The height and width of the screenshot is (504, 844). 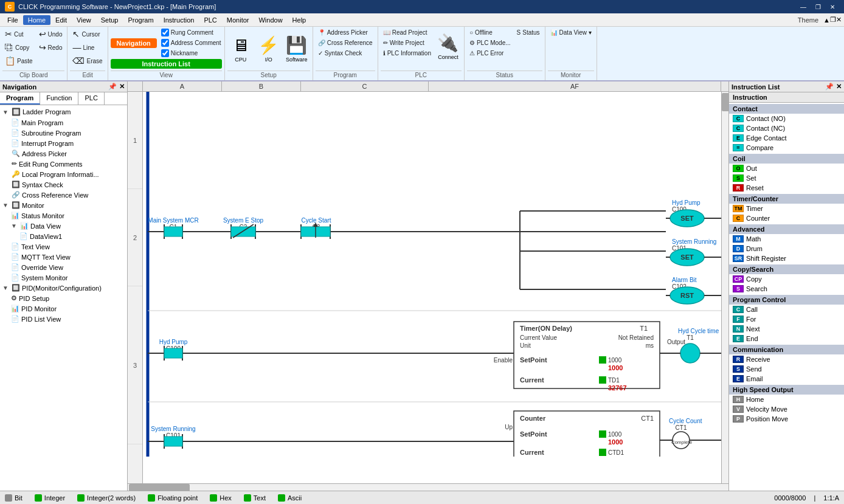 I want to click on tree-item-text-view: 📄 Text View, so click(x=68, y=247).